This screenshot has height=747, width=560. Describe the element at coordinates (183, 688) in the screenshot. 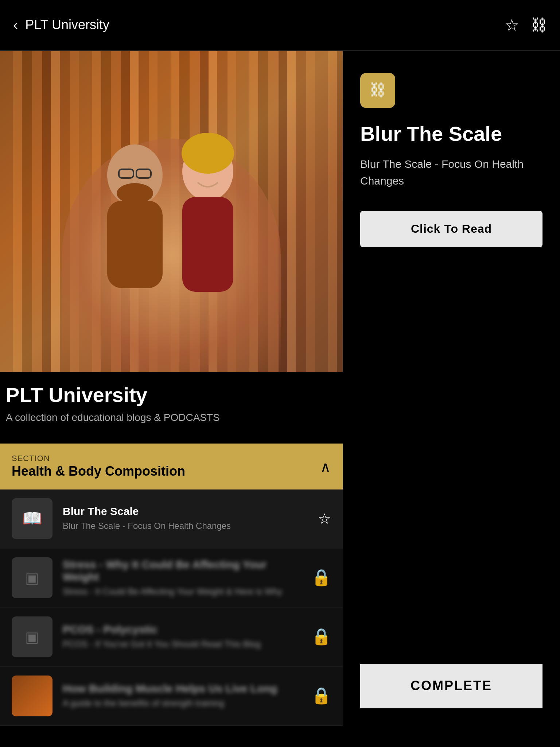

I see `lesson-title: How Building Muscle Helps Us Live Long` at that location.